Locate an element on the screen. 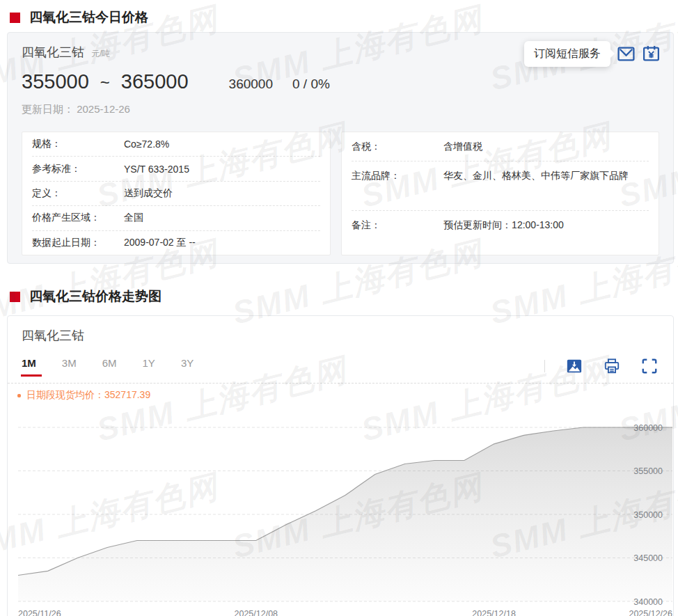  price-low: 355000 is located at coordinates (56, 82).